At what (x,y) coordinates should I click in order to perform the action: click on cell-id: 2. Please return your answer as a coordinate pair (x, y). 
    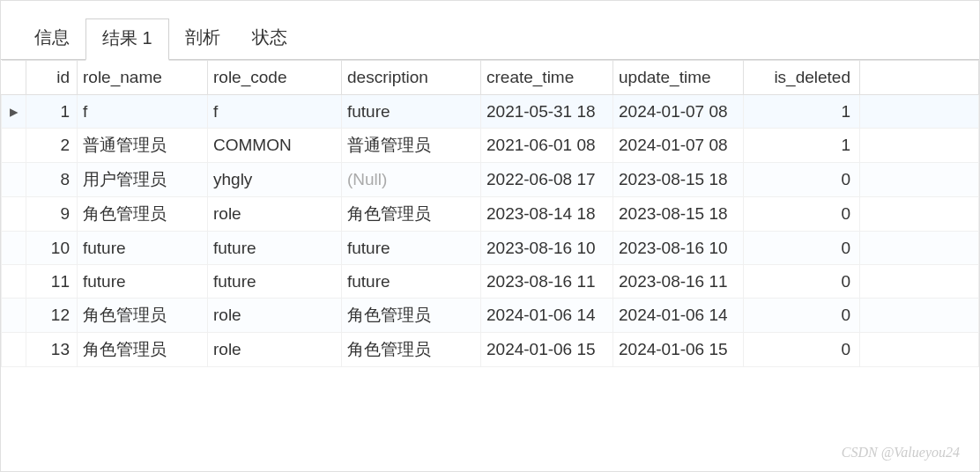
    Looking at the image, I should click on (52, 146).